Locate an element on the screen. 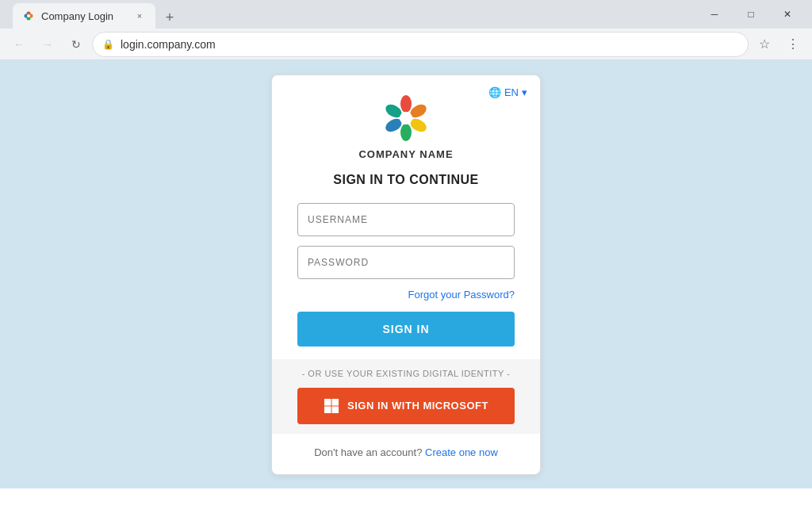  language-selector: 🌐 EN ▾ is located at coordinates (508, 92).